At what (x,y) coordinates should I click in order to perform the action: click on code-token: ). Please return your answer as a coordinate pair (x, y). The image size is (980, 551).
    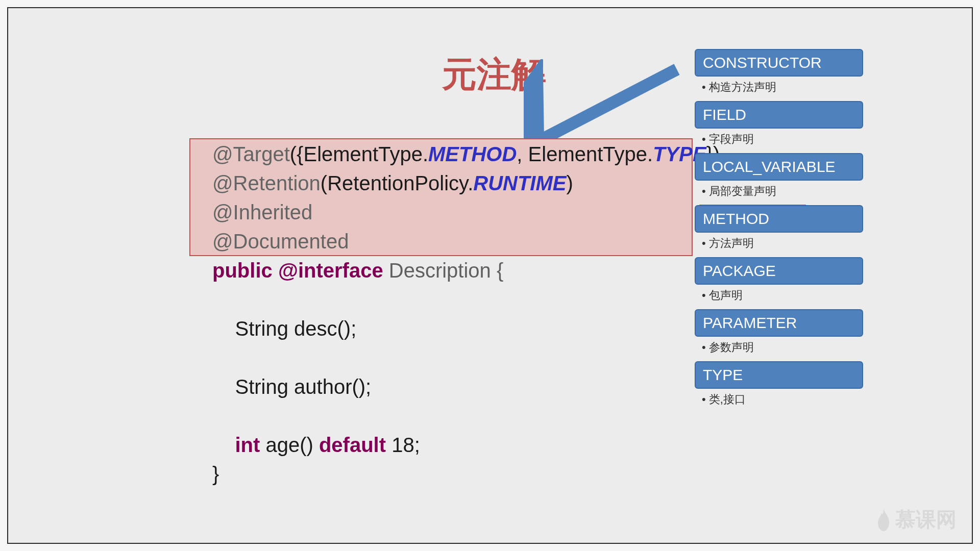
    Looking at the image, I should click on (570, 183).